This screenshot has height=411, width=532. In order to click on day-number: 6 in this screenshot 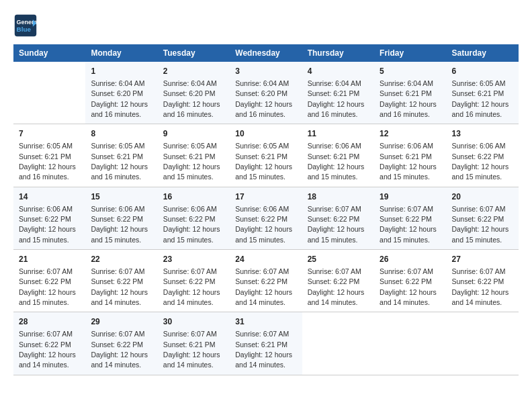, I will do `click(482, 71)`.